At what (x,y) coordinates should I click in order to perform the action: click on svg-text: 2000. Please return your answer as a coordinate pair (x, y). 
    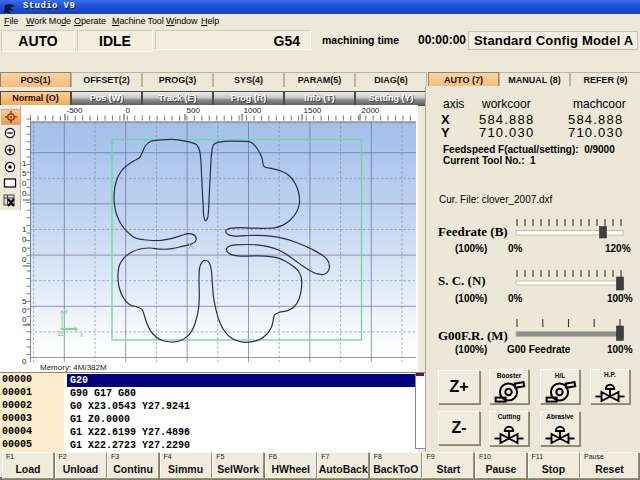
    Looking at the image, I should click on (371, 110).